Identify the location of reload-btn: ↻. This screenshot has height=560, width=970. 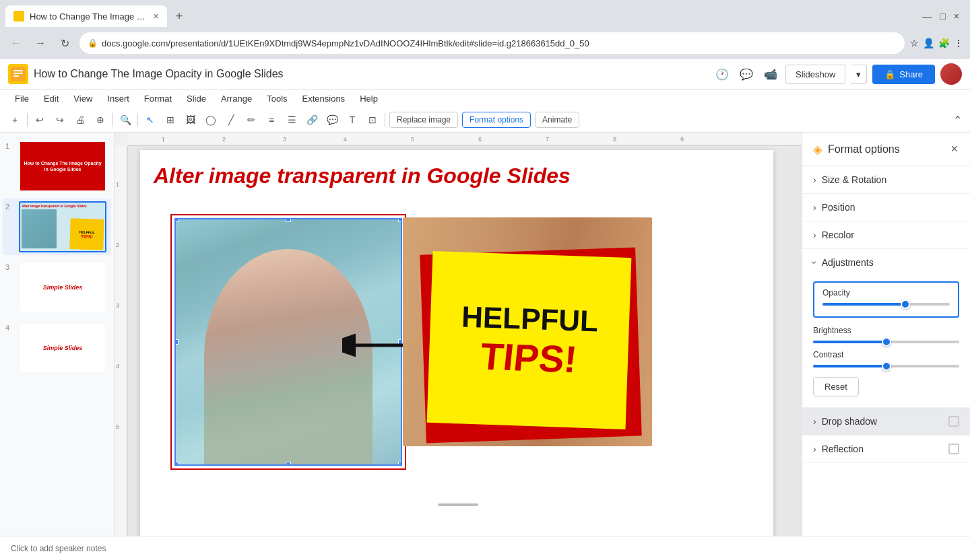
(65, 43).